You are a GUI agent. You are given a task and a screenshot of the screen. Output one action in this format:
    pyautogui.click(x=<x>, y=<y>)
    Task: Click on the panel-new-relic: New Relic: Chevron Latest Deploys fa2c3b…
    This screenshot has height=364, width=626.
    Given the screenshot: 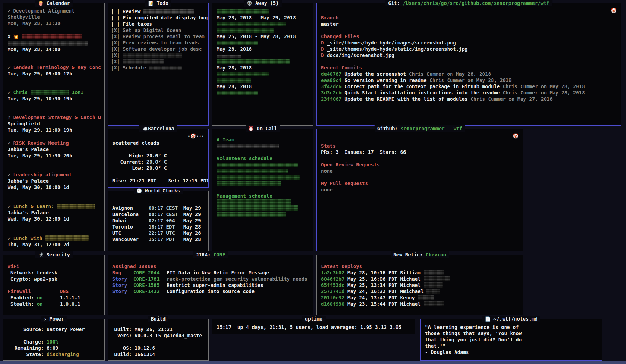 What is the action you would take?
    pyautogui.click(x=420, y=285)
    